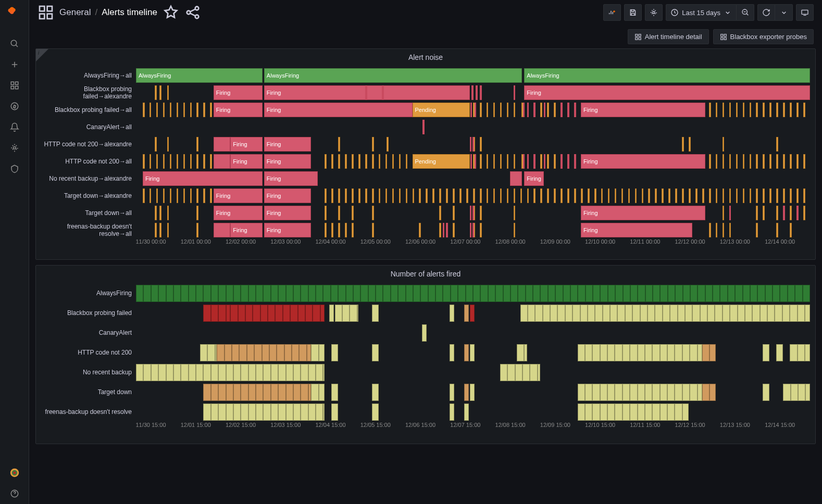 This screenshot has height=504, width=822. Describe the element at coordinates (15, 127) in the screenshot. I see `alerting-icon` at that location.